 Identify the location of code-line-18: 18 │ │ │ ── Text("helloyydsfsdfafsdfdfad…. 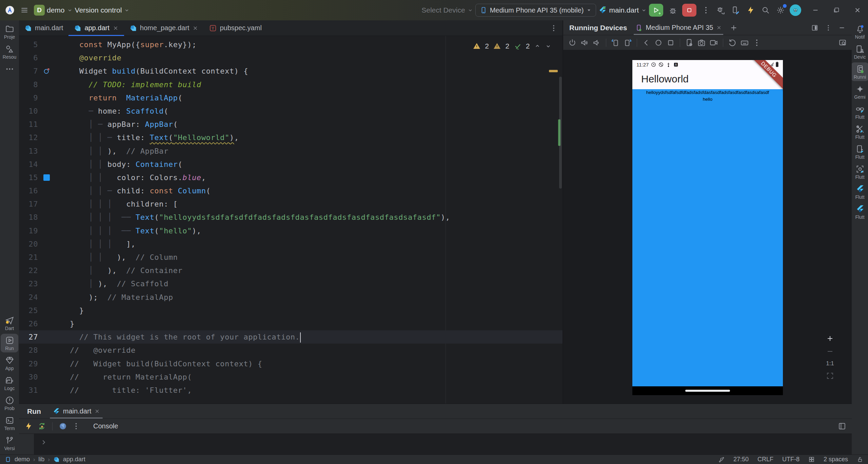
(291, 217).